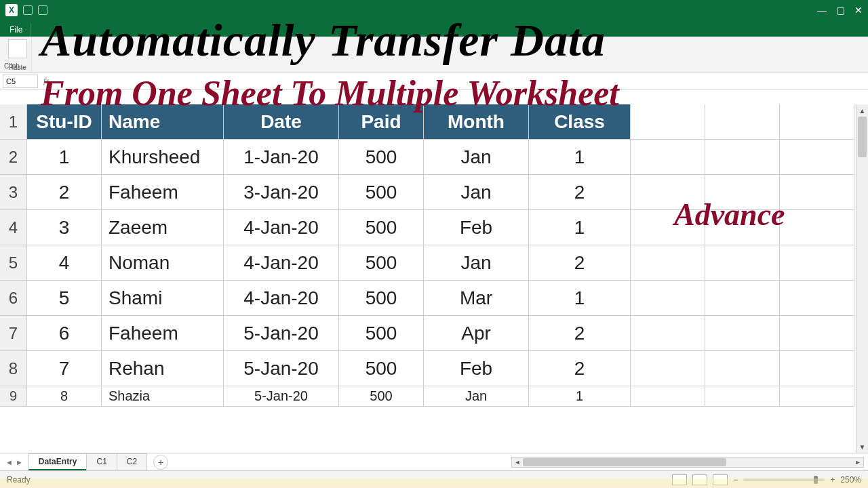 Image resolution: width=868 pixels, height=488 pixels. I want to click on cell: Zaeem, so click(163, 228).